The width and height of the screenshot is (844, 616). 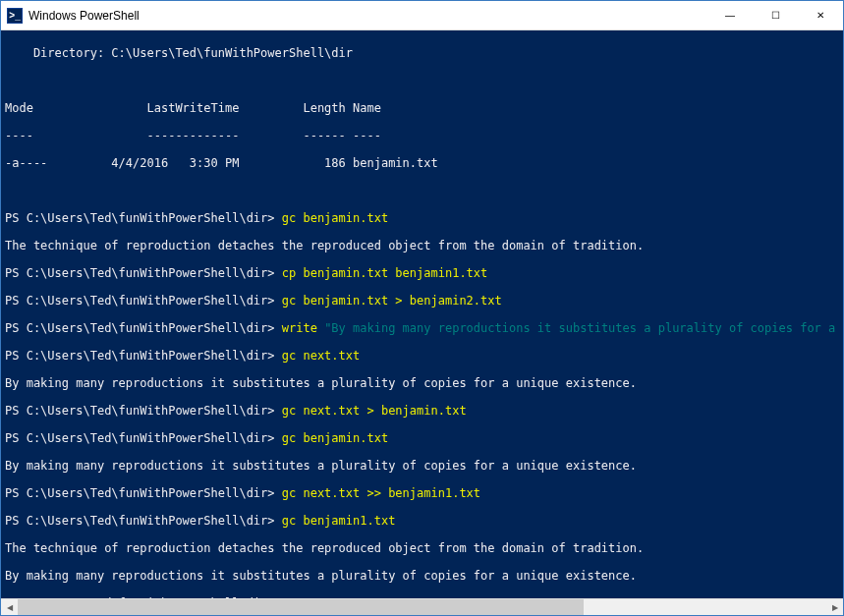 What do you see at coordinates (820, 16) in the screenshot?
I see `close-button: ✕` at bounding box center [820, 16].